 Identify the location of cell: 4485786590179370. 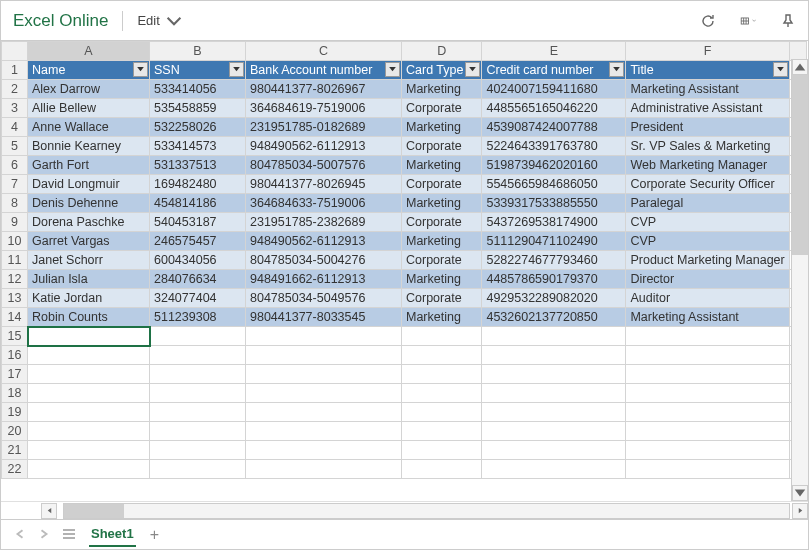
(554, 280).